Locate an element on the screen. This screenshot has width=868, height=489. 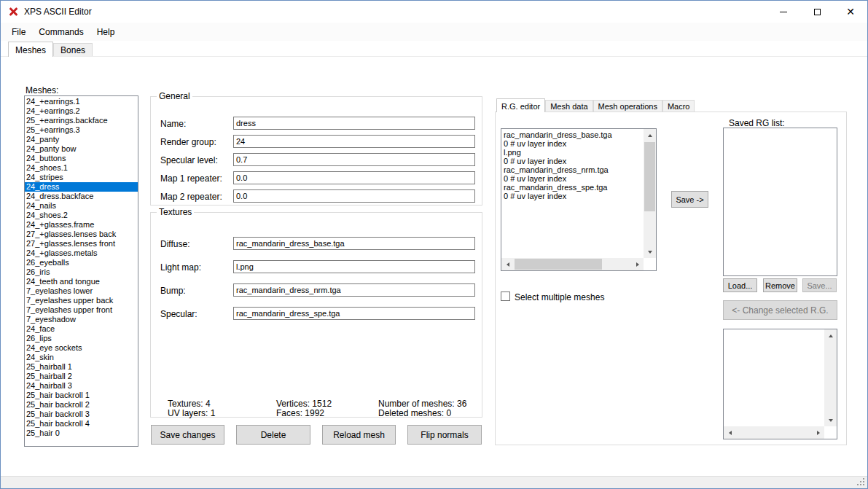
mesh-list-item: 24_stripes is located at coordinates (82, 178).